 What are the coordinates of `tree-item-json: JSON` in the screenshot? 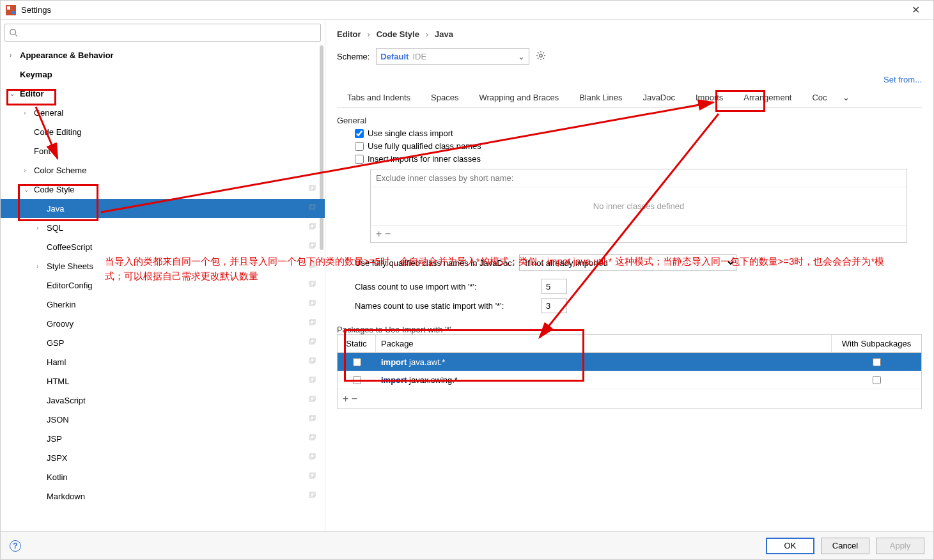 It's located at (162, 419).